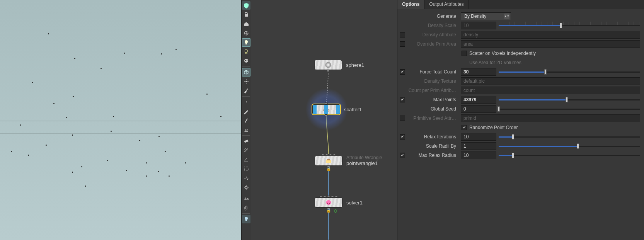  I want to click on pen-icon, so click(246, 111).